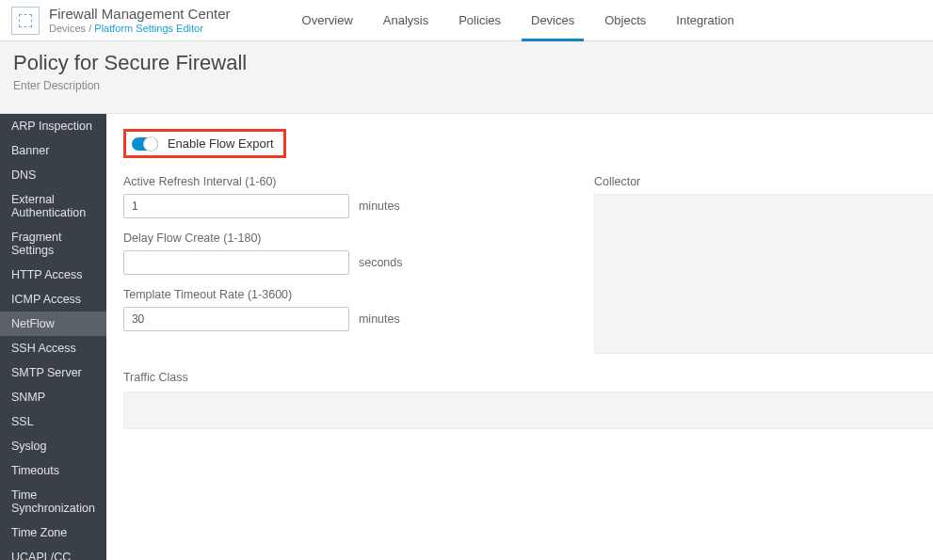  Describe the element at coordinates (764, 182) in the screenshot. I see `collector-label: Collector` at that location.